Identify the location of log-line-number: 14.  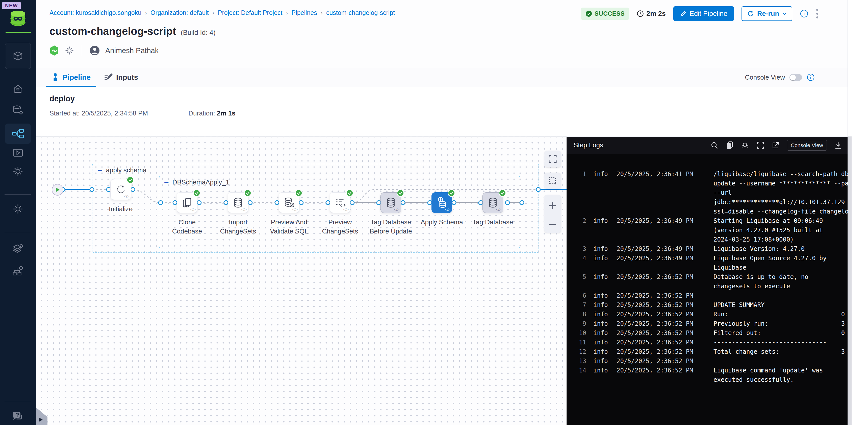
(580, 370).